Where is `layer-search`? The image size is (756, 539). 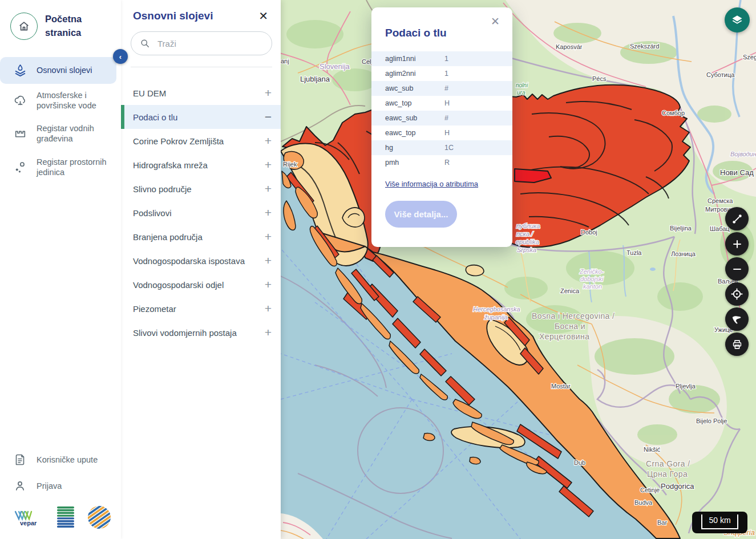 layer-search is located at coordinates (201, 43).